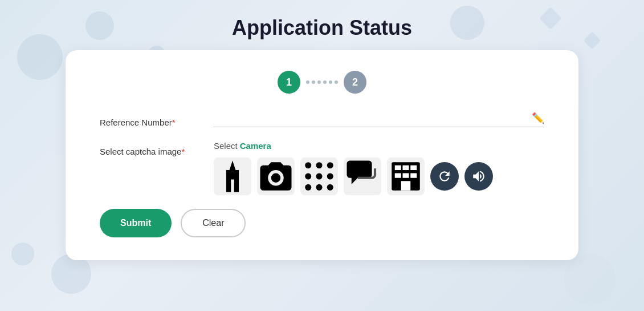 This screenshot has width=644, height=311. What do you see at coordinates (538, 118) in the screenshot?
I see `edit-icon: ✏️` at bounding box center [538, 118].